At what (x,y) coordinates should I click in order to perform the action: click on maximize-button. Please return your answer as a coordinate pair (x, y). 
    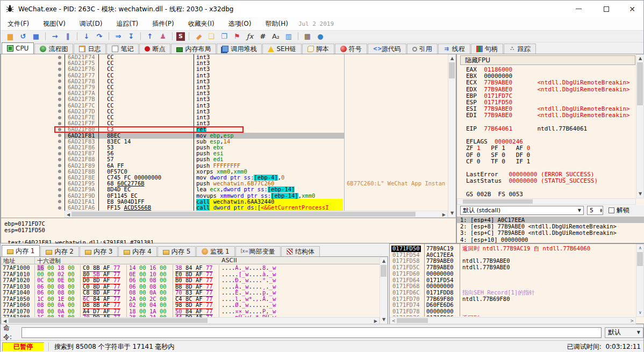
    Looking at the image, I should click on (606, 9).